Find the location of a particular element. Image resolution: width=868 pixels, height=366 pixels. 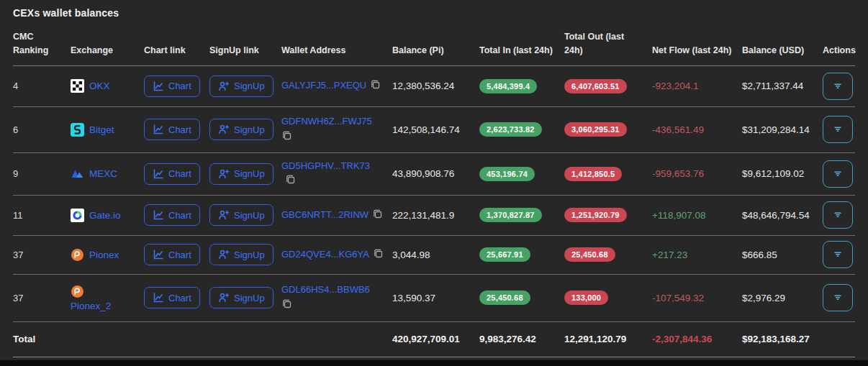

balance-usd: $9,612,109.02 is located at coordinates (782, 174).